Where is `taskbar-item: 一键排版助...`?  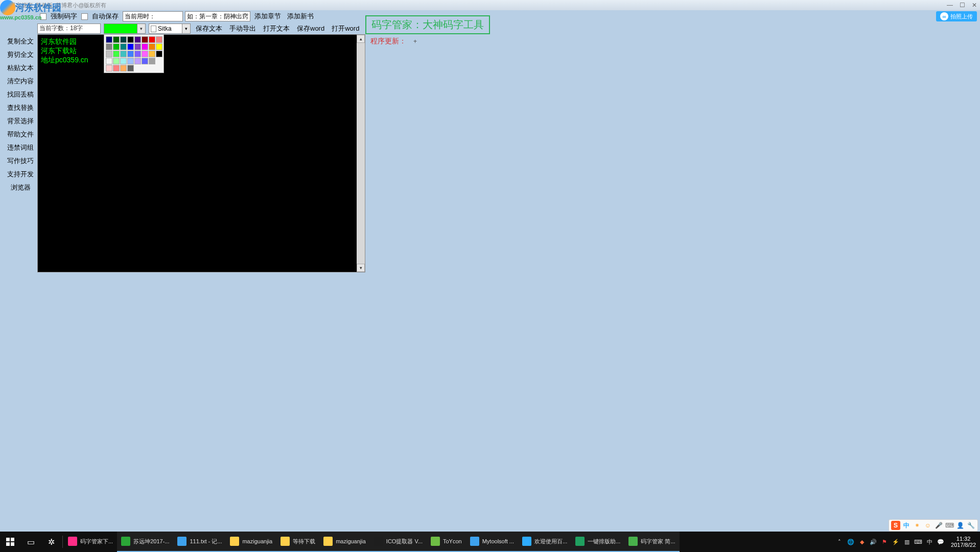
taskbar-item: 一键排版助... is located at coordinates (598, 542).